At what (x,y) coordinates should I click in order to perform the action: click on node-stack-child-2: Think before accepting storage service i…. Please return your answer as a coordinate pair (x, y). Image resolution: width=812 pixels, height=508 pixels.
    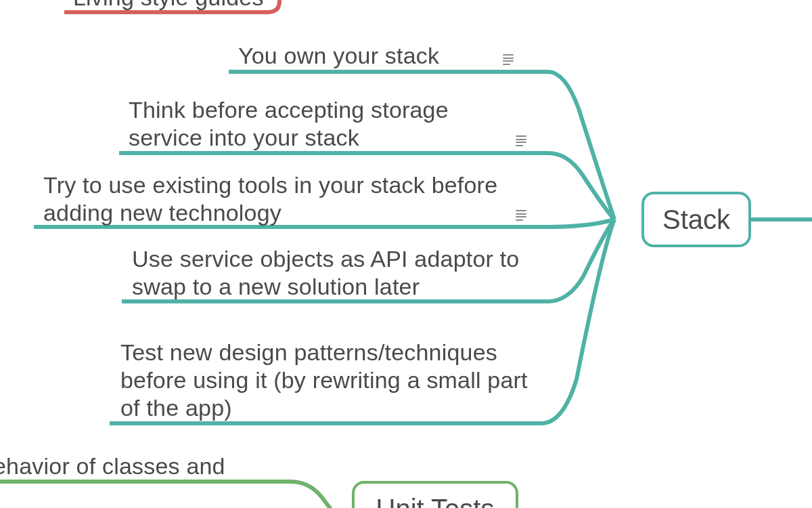
    Looking at the image, I should click on (318, 124).